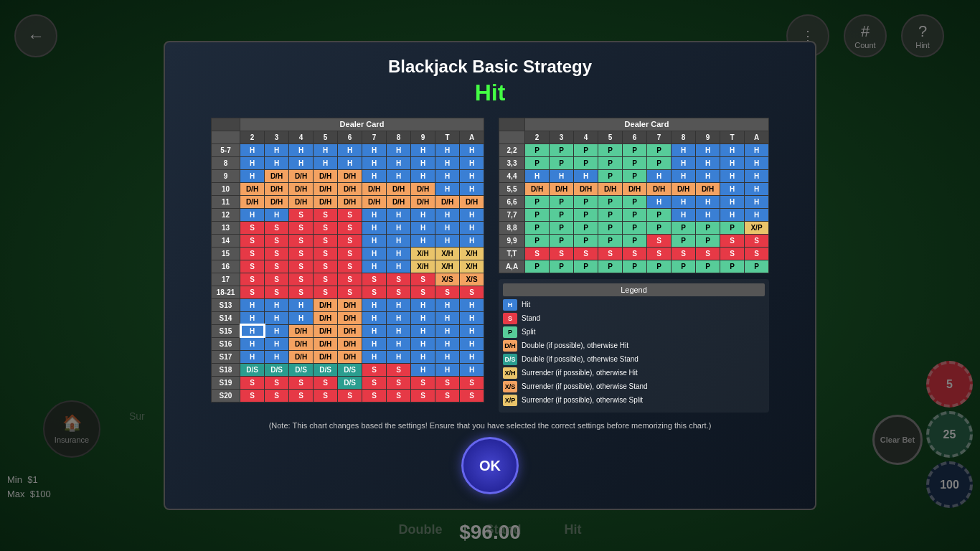  Describe the element at coordinates (512, 176) in the screenshot. I see `pairs-row-label: 4,4` at that location.